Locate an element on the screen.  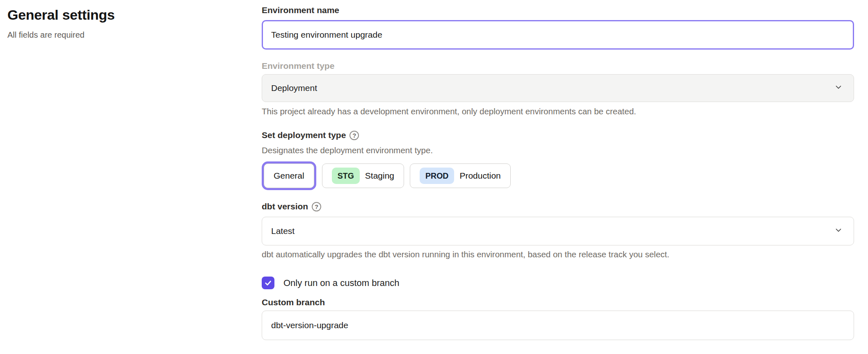
custom-branch-toggle-label: Only run on a custom branch is located at coordinates (341, 283).